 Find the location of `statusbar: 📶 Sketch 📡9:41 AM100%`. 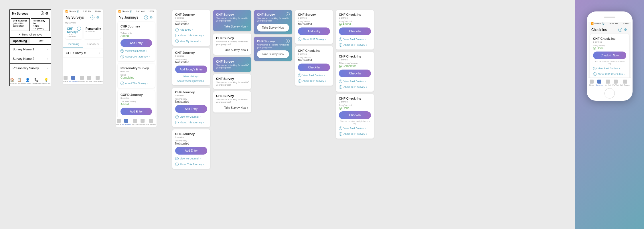

statusbar: 📶 Sketch 📡9:41 AM100% is located at coordinates (610, 23).